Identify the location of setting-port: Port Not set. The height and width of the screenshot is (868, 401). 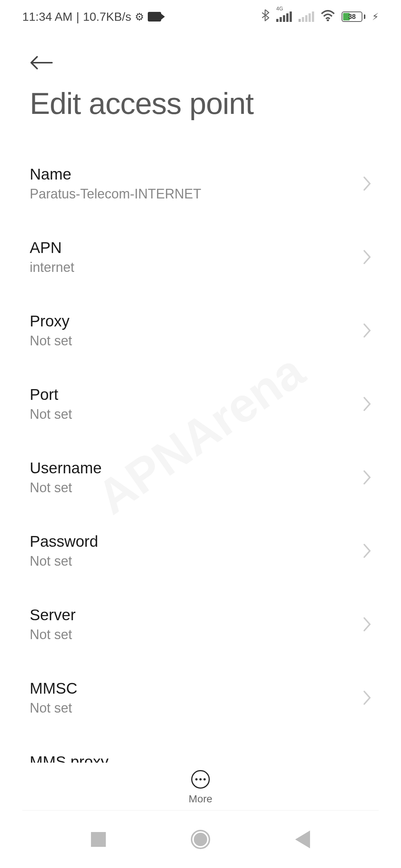
(200, 404).